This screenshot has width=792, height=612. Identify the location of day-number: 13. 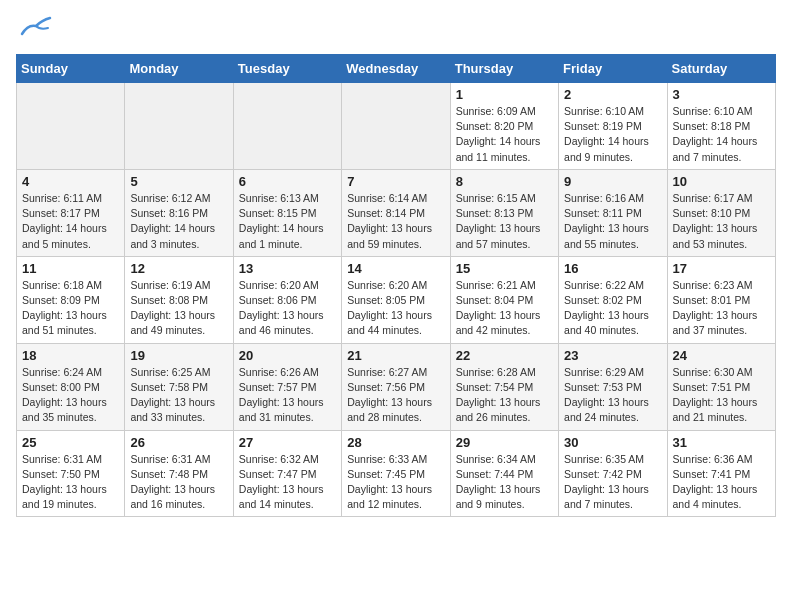
(288, 268).